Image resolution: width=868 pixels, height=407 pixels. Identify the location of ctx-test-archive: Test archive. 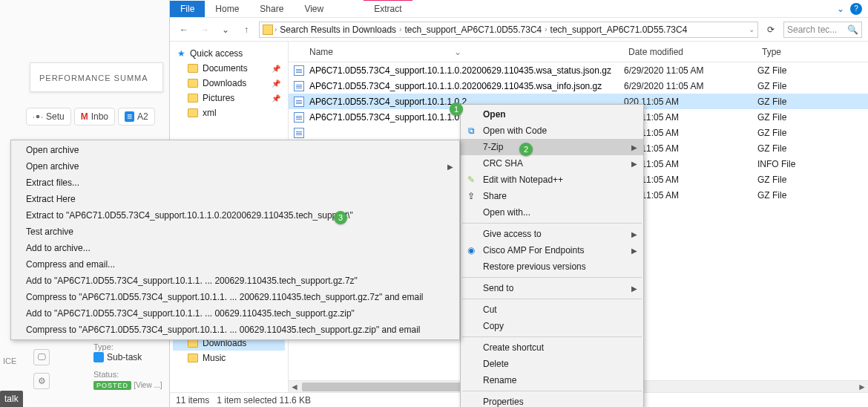
(235, 232).